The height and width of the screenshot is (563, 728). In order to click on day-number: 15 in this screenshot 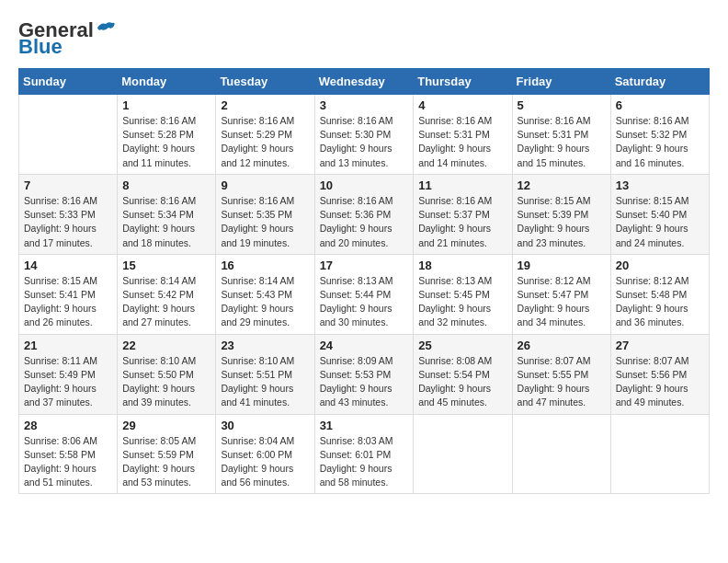, I will do `click(166, 265)`.